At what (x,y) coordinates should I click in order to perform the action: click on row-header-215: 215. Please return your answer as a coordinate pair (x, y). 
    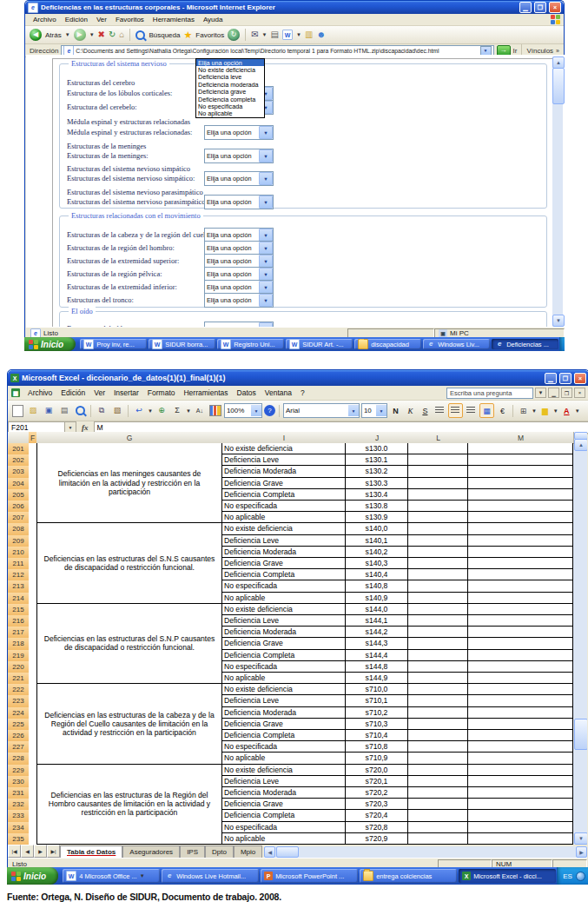
    Looking at the image, I should click on (19, 610).